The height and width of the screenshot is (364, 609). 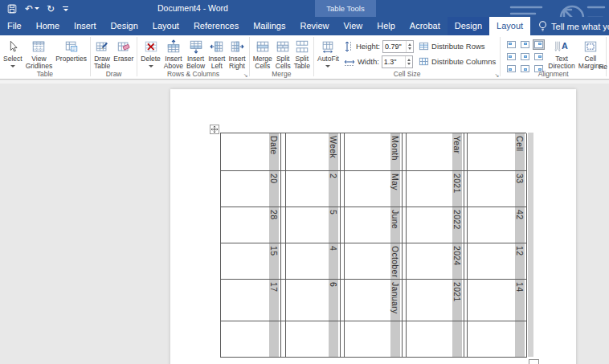 I want to click on undo-dropdown-caret, so click(x=37, y=8).